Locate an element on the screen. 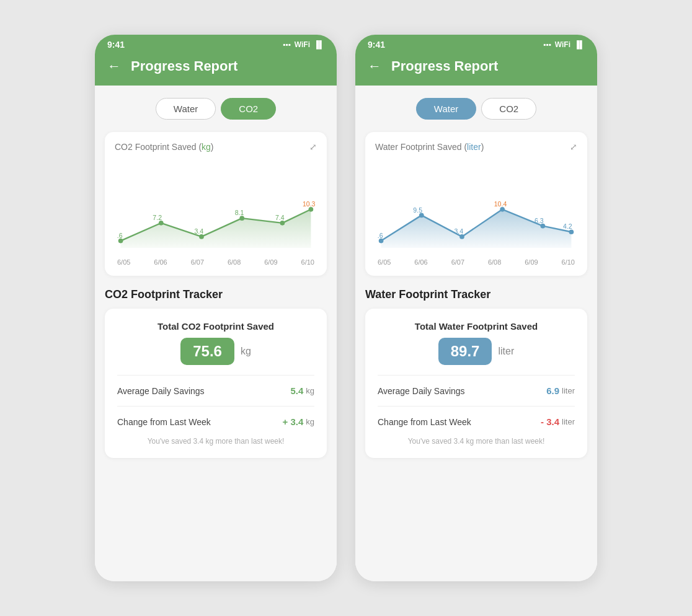 The width and height of the screenshot is (692, 616). water-total-label: Total Water Footprint Saved is located at coordinates (476, 326).